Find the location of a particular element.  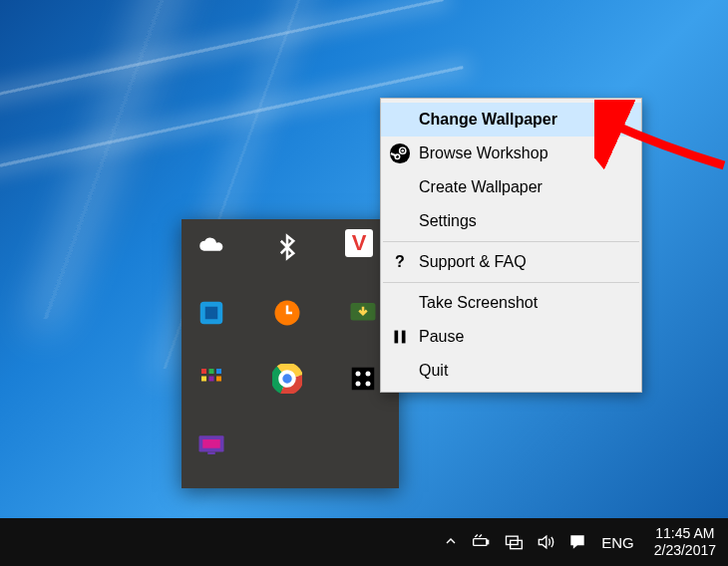

updater-icon is located at coordinates (287, 313).